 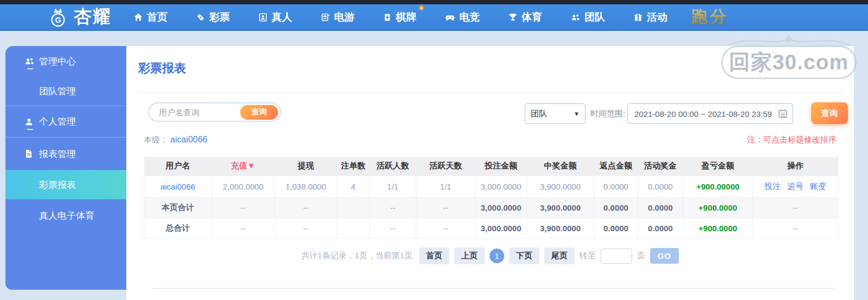 I want to click on svg-text: G, so click(x=57, y=19).